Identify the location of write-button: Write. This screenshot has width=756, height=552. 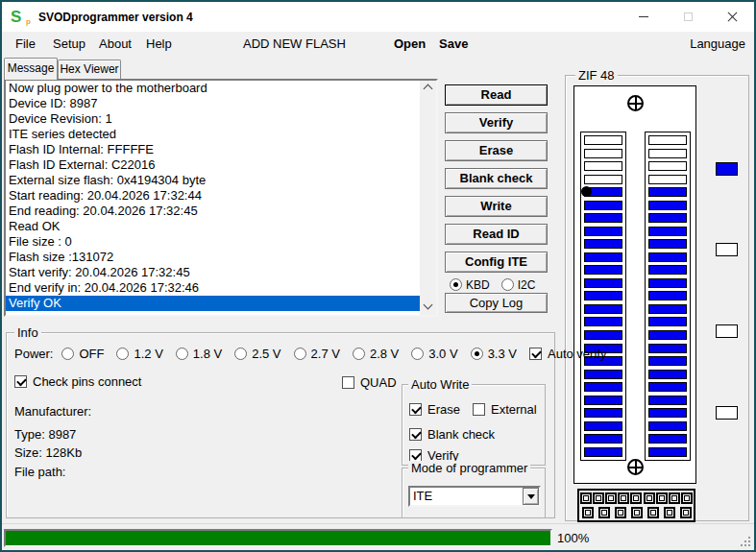
(496, 206).